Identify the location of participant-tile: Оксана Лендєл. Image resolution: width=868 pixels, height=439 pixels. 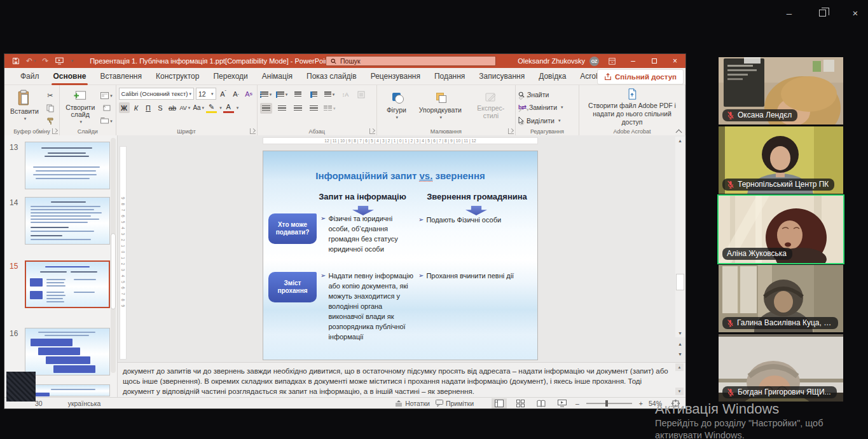
(781, 91).